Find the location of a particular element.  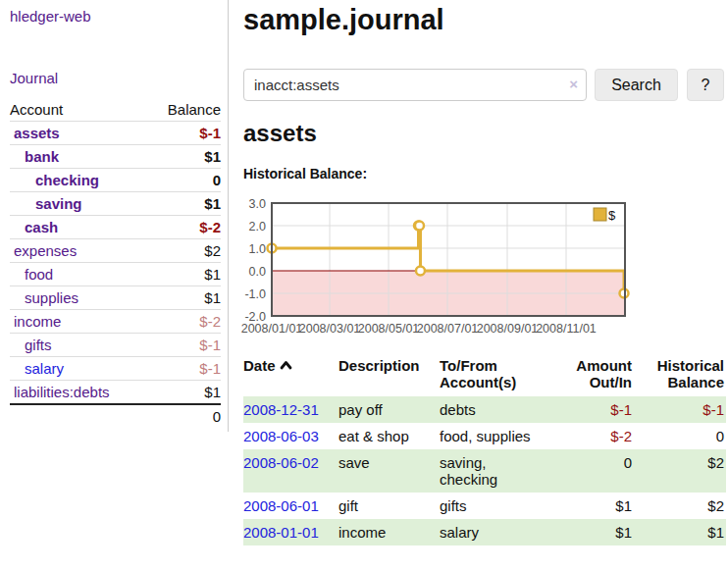

search-input is located at coordinates (415, 84).